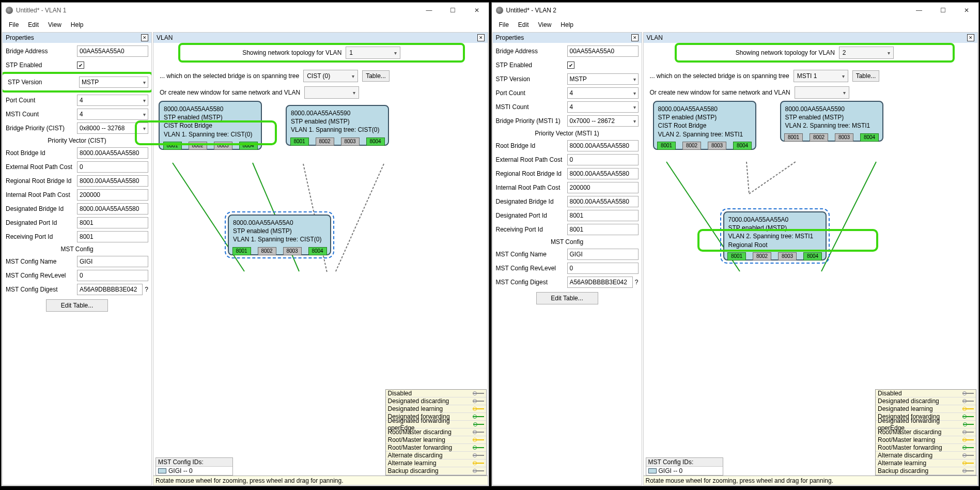 The image size is (980, 490). Describe the element at coordinates (500, 10) in the screenshot. I see `app-icon` at that location.